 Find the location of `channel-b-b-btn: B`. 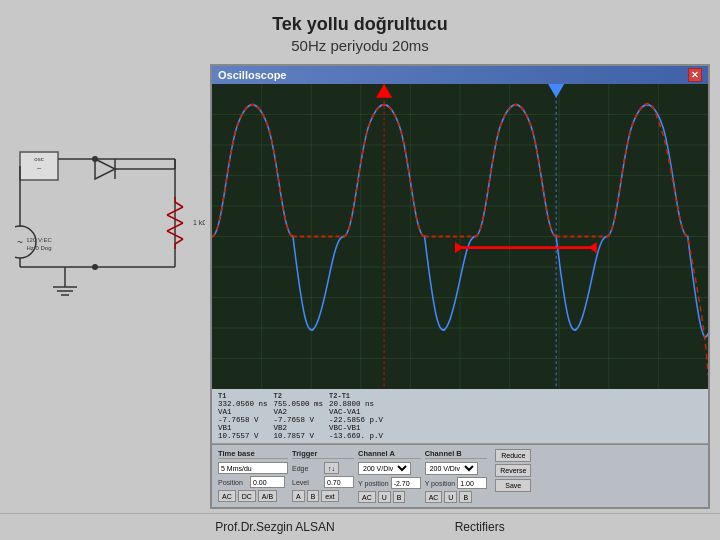

channel-b-b-btn: B is located at coordinates (466, 497).